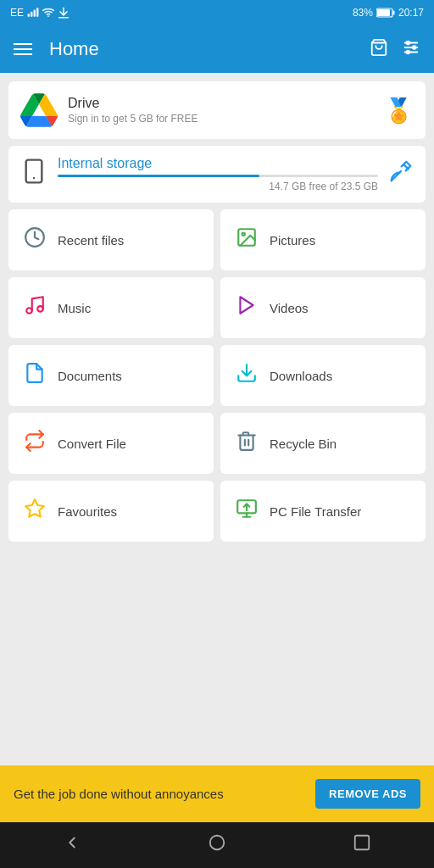  What do you see at coordinates (362, 845) in the screenshot?
I see `recents-button` at bounding box center [362, 845].